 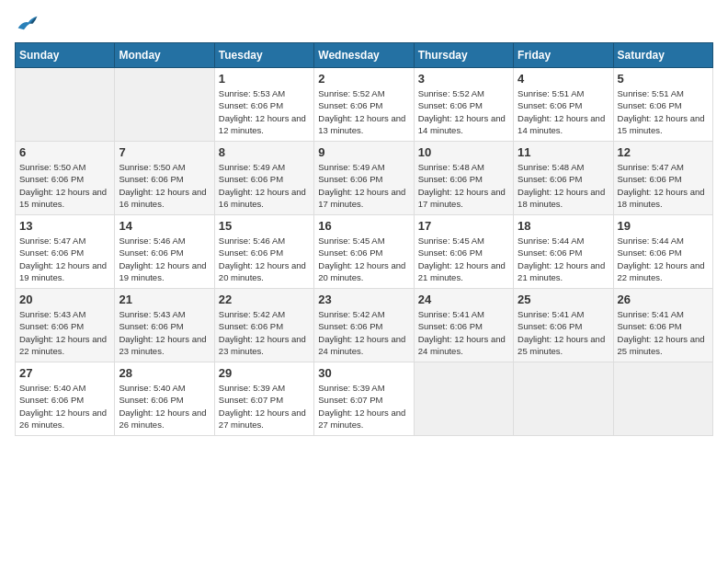 I want to click on day-number: 9, so click(x=364, y=153).